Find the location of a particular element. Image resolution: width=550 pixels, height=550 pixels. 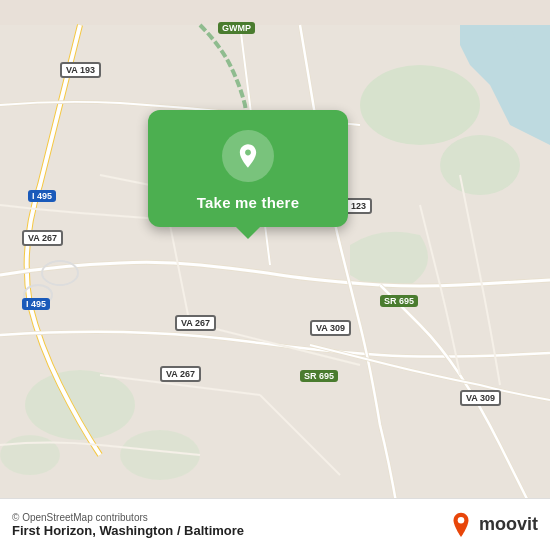

moovit-logo: moovit is located at coordinates (492, 525).